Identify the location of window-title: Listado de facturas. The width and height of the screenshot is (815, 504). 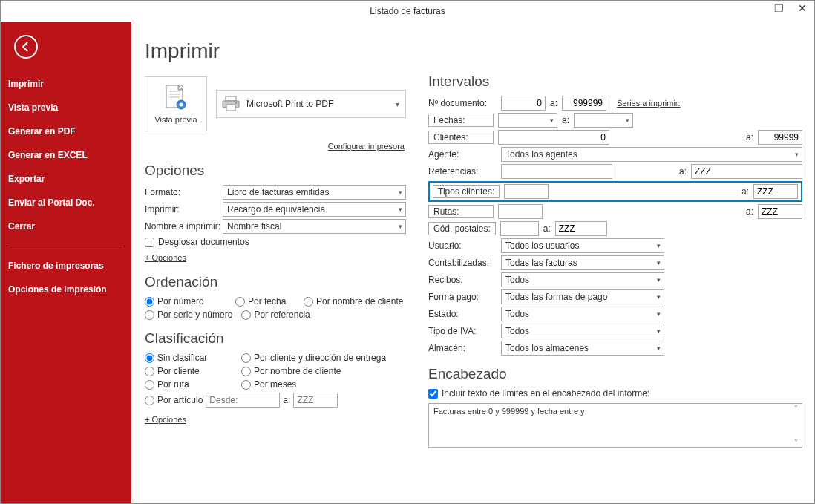
(407, 11).